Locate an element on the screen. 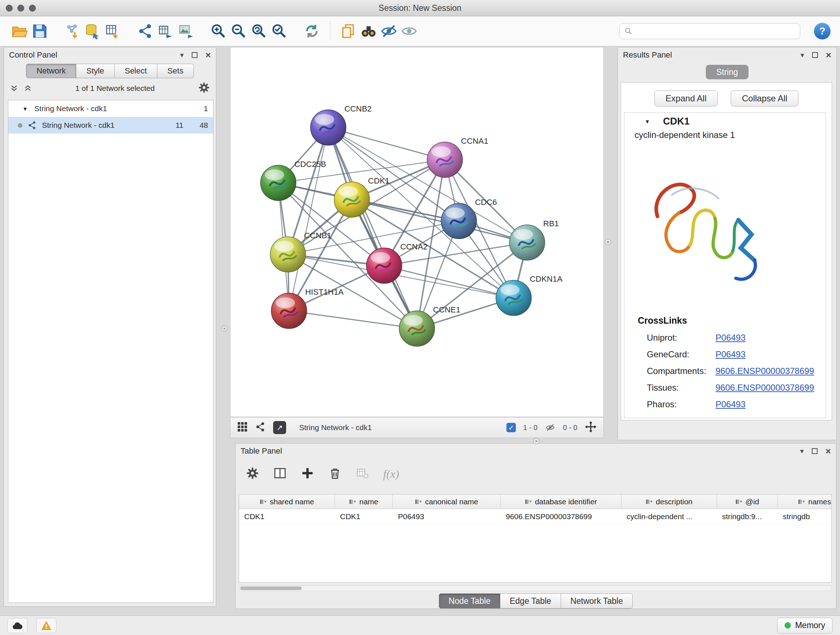 The width and height of the screenshot is (840, 635). network-node-rb1: RB1 is located at coordinates (534, 239).